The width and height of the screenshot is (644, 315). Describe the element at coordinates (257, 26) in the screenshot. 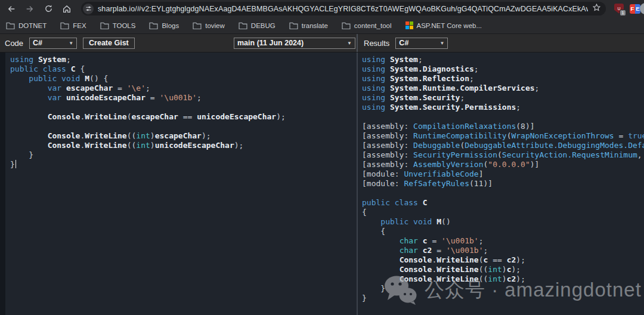

I see `bookmark-item: DEBUG` at that location.